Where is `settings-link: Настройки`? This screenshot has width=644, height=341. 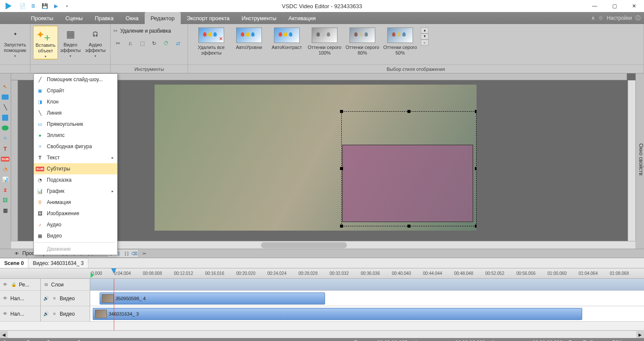
settings-link: Настройки is located at coordinates (619, 18).